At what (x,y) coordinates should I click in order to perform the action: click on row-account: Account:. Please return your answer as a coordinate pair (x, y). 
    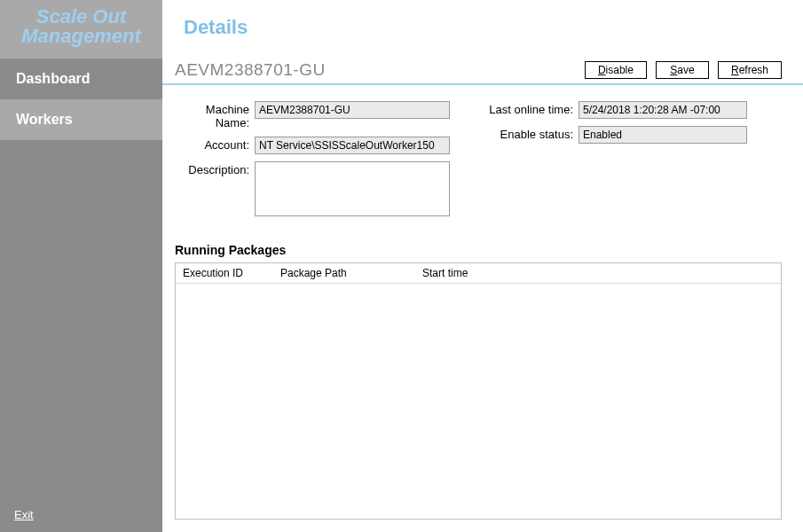
    Looking at the image, I should click on (312, 145).